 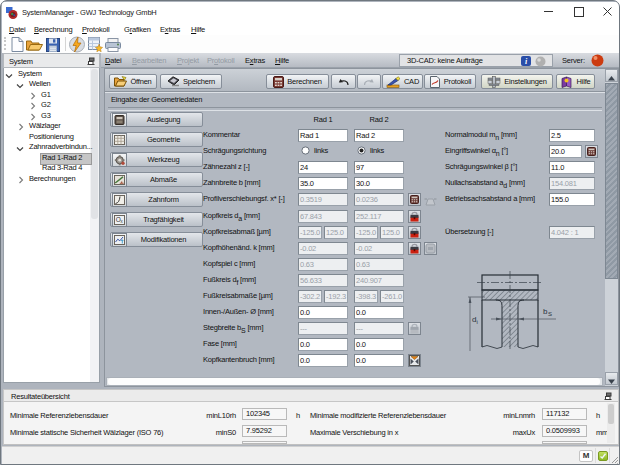 What do you see at coordinates (550, 314) in the screenshot?
I see `svg-text: S` at bounding box center [550, 314].